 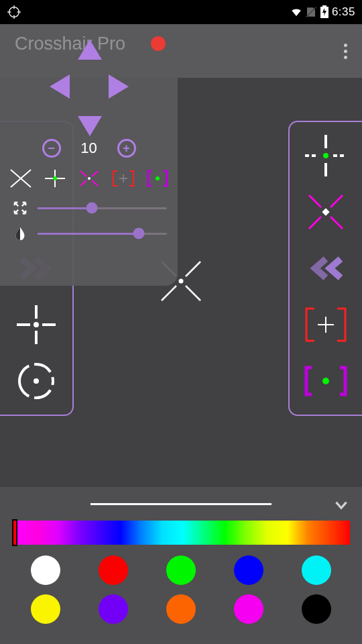 I want to click on wifi-icon, so click(x=296, y=12).